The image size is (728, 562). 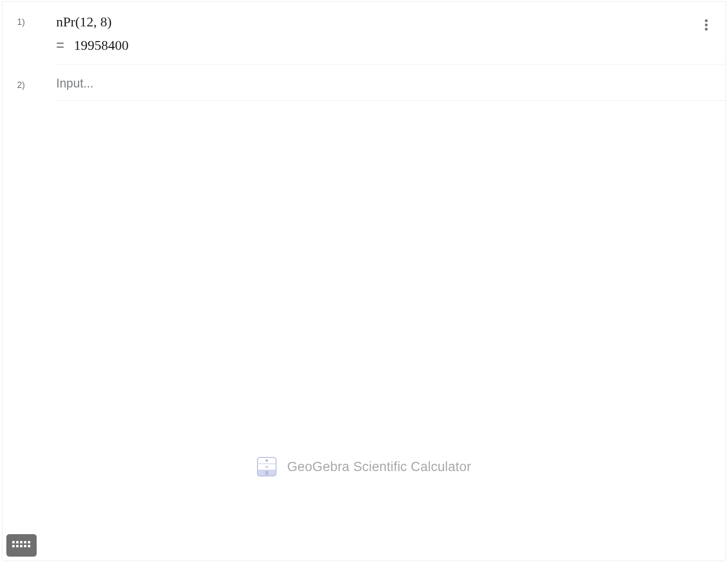 What do you see at coordinates (707, 25) in the screenshot?
I see `more-vertical-icon` at bounding box center [707, 25].